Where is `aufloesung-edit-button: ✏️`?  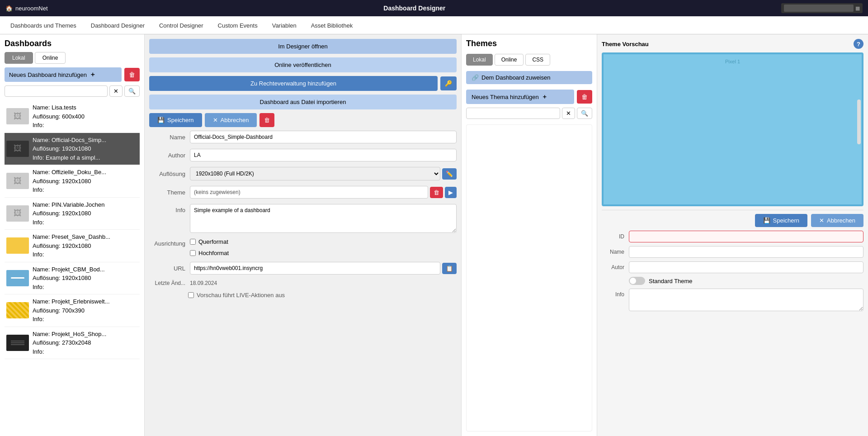 aufloesung-edit-button: ✏️ is located at coordinates (449, 174).